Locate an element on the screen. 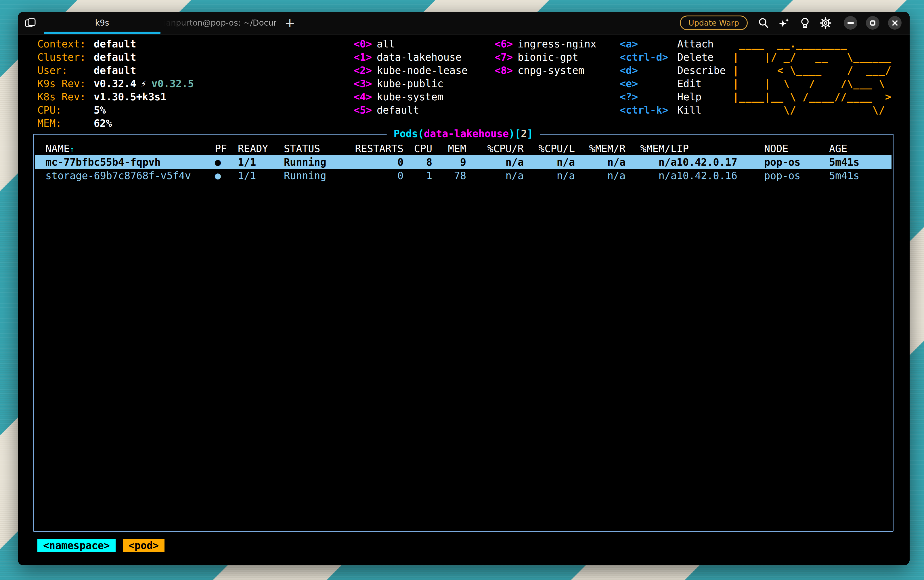  breadcrumb: <namespace> <pod> is located at coordinates (101, 545).